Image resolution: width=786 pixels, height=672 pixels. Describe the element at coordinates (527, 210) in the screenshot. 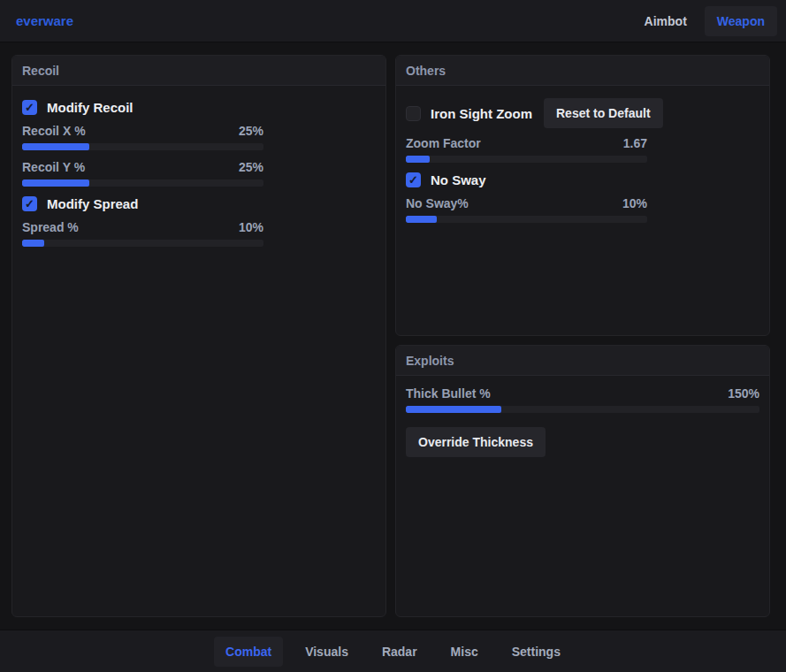

I see `no-sway-percent-slider-group: No Sway% 10%` at that location.